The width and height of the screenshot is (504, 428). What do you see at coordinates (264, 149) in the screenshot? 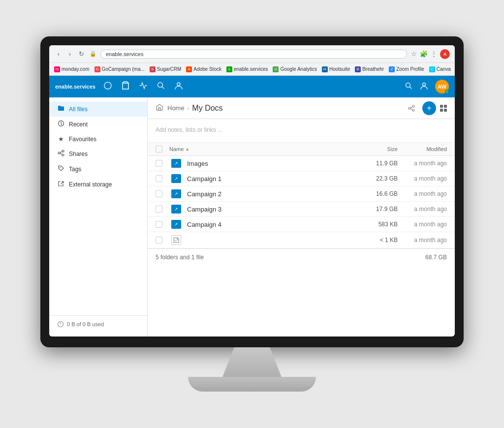
I see `header-name: Name ▲` at bounding box center [264, 149].